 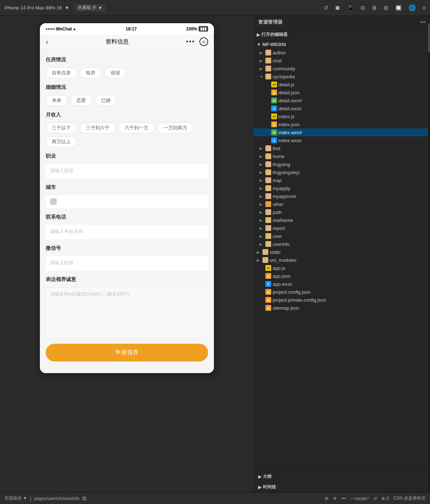 What do you see at coordinates (342, 156) in the screenshot?
I see `folder-home: ▶ home` at bounding box center [342, 156].